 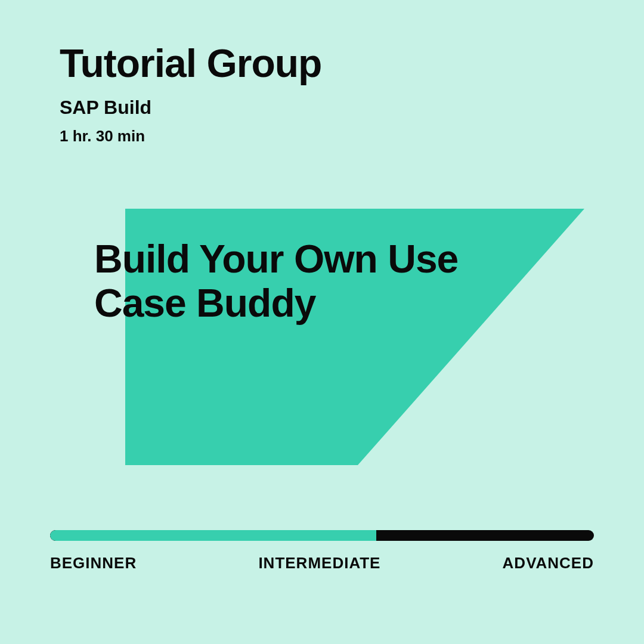 What do you see at coordinates (93, 563) in the screenshot?
I see `difficulty-label-beginner: BEGINNER` at bounding box center [93, 563].